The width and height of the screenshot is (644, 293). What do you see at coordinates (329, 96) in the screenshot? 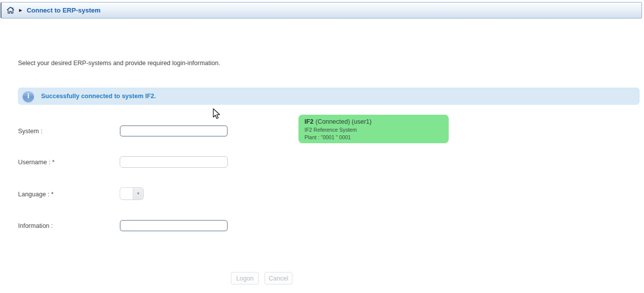
I see `success-alert: i Successfully connected to system IF2.` at bounding box center [329, 96].